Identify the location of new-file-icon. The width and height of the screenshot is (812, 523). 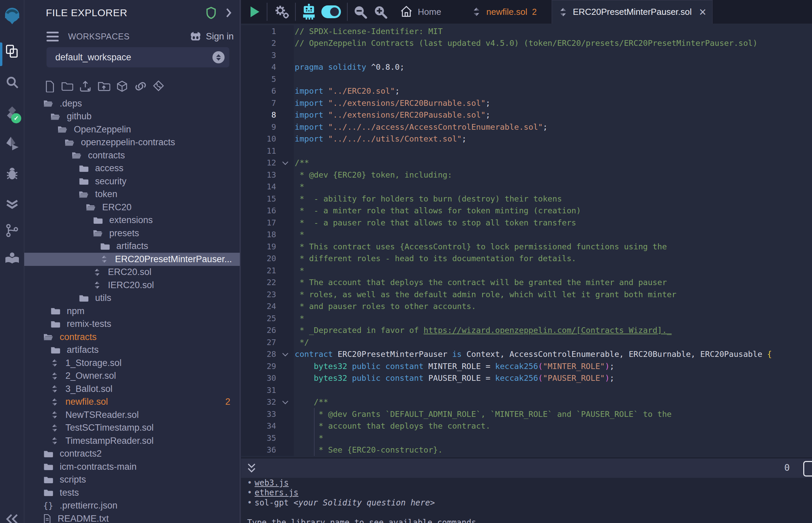
(50, 86).